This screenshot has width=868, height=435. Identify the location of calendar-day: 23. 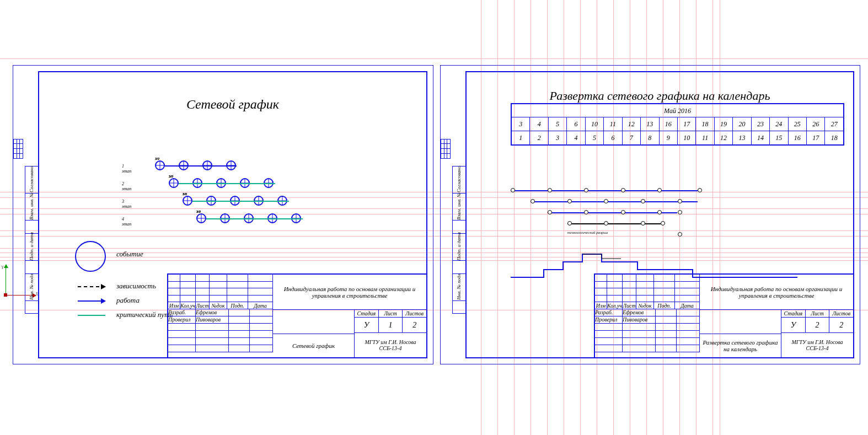
(761, 124).